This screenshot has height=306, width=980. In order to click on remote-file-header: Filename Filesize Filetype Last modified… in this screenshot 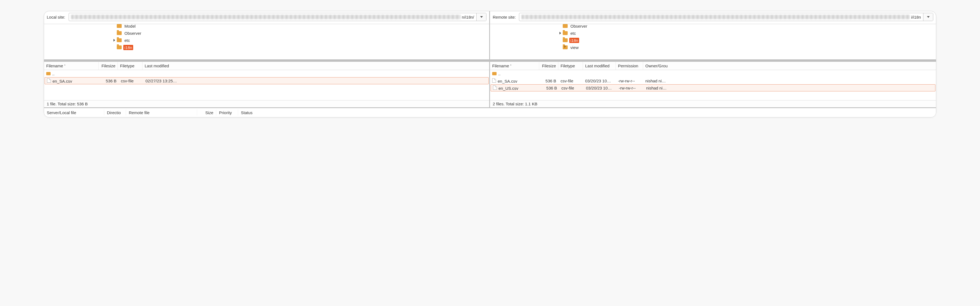, I will do `click(713, 66)`.